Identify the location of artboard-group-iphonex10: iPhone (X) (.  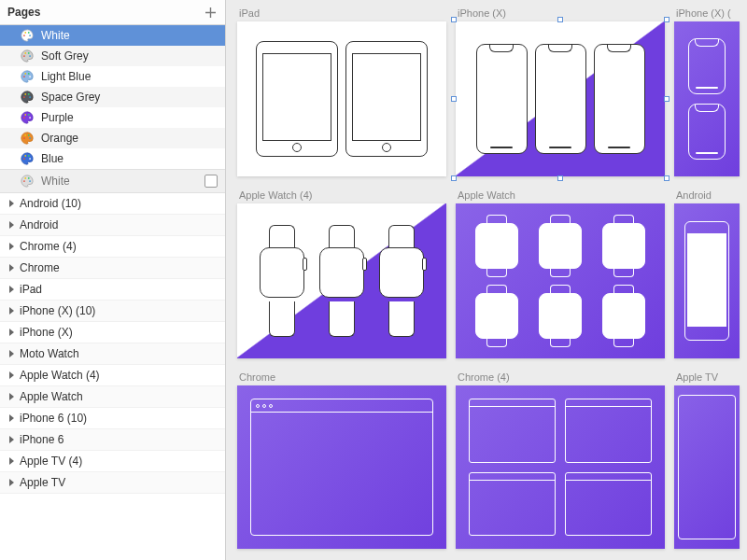
(707, 91).